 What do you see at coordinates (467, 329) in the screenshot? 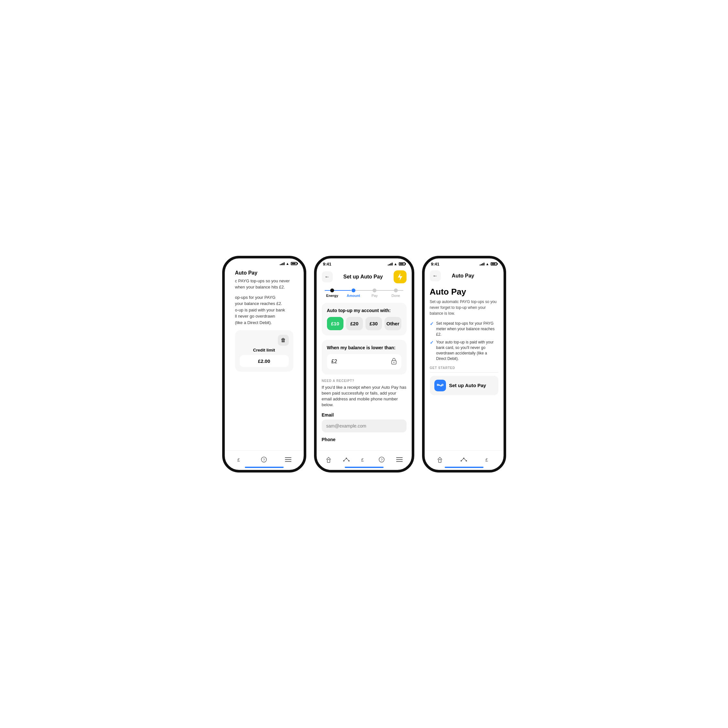
I see `check-text-1: Set repeat top-ups for your PAYG meter w…` at bounding box center [467, 329].